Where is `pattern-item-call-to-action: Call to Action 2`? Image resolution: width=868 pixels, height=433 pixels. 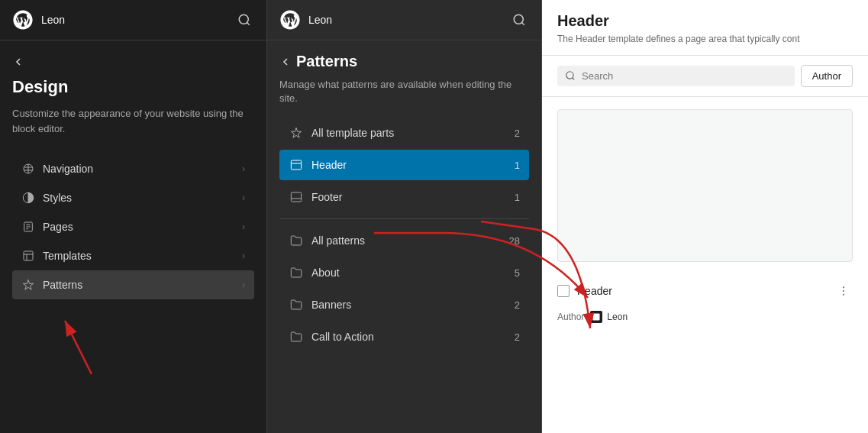 pattern-item-call-to-action: Call to Action 2 is located at coordinates (405, 337).